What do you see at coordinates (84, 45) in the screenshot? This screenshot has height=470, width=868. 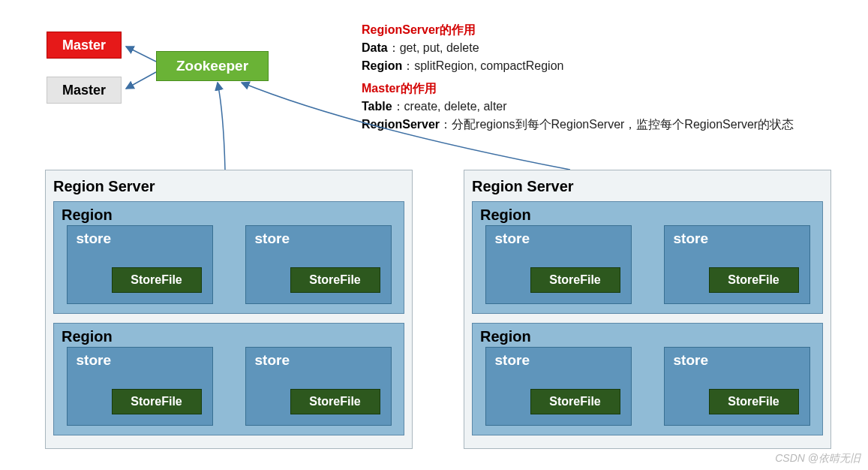 I see `master-active: Master` at bounding box center [84, 45].